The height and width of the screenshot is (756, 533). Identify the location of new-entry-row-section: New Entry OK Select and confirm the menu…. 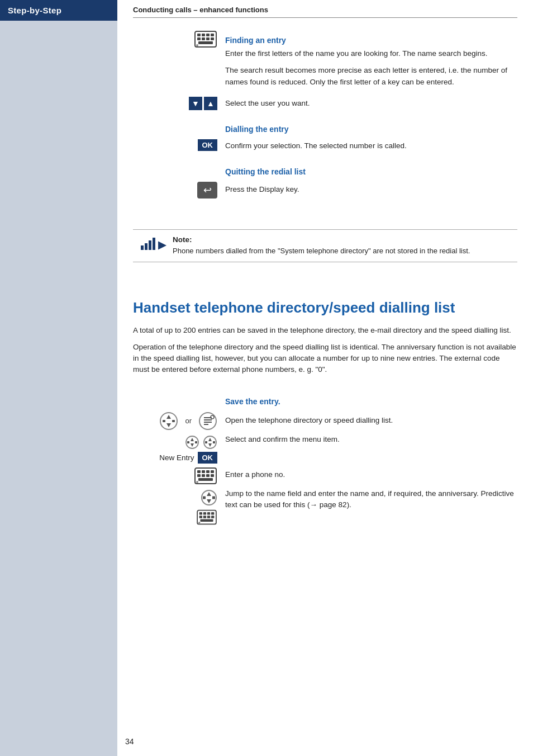
(325, 448).